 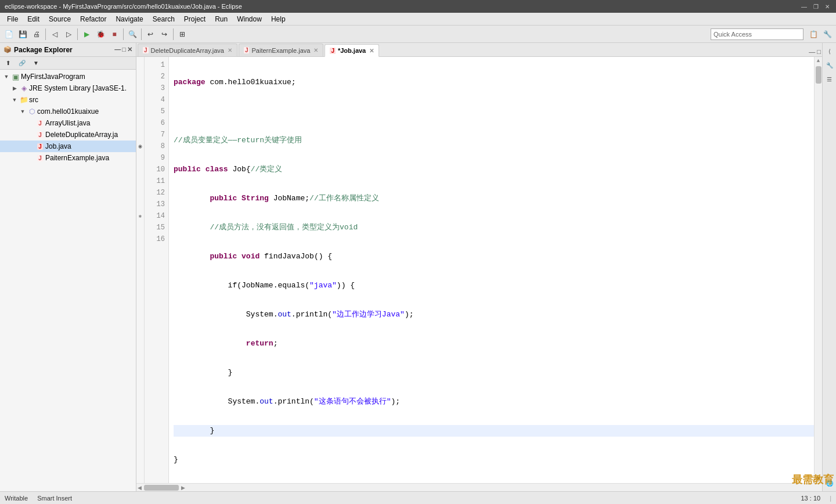 What do you see at coordinates (757, 34) in the screenshot?
I see `quick-access-input: Quick Access` at bounding box center [757, 34].